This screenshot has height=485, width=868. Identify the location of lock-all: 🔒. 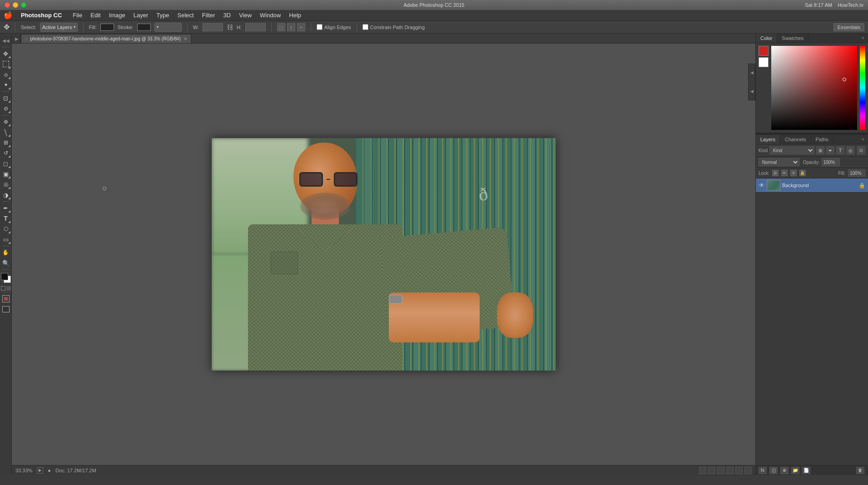
(803, 173).